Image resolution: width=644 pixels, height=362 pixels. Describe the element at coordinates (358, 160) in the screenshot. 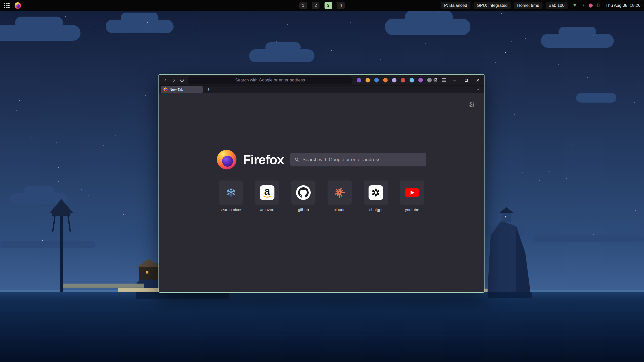

I see `newtab-search-input: Search with Google or enter address` at that location.